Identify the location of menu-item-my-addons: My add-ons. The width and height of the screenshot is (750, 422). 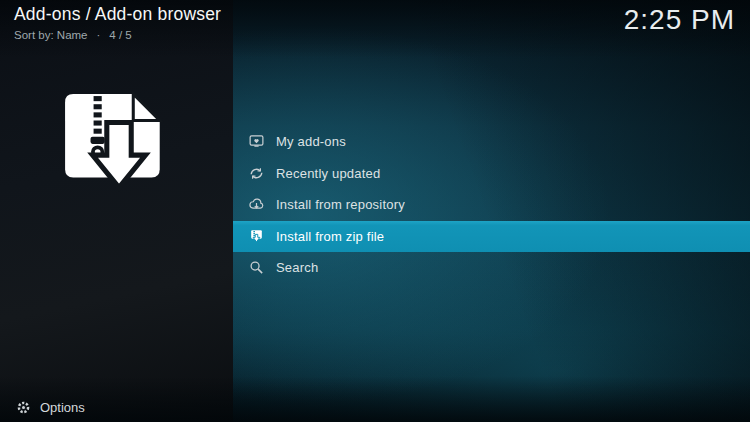
(492, 142).